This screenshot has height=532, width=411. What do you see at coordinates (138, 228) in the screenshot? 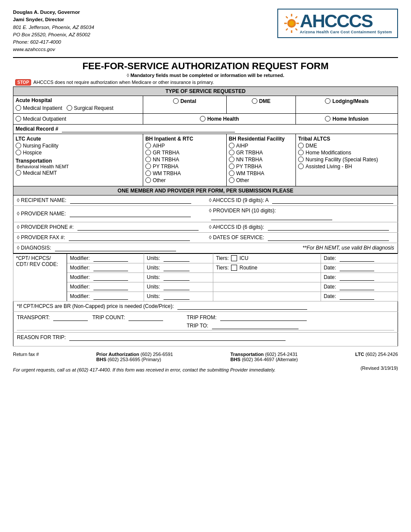
I see `provider-phone-field` at bounding box center [138, 228].